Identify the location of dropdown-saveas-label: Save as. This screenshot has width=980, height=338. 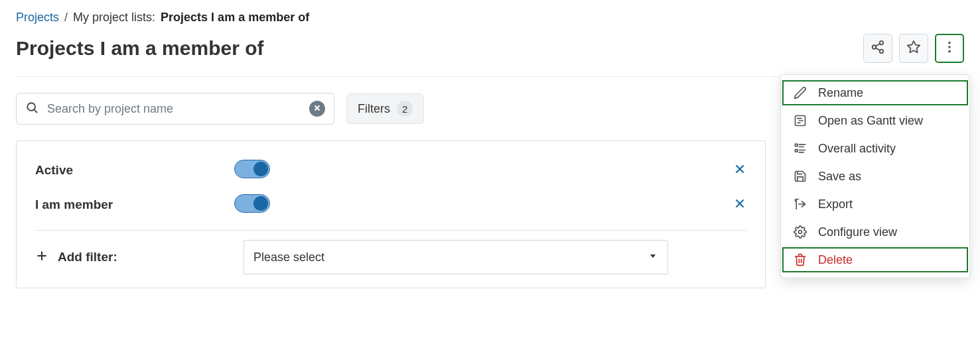
(840, 176).